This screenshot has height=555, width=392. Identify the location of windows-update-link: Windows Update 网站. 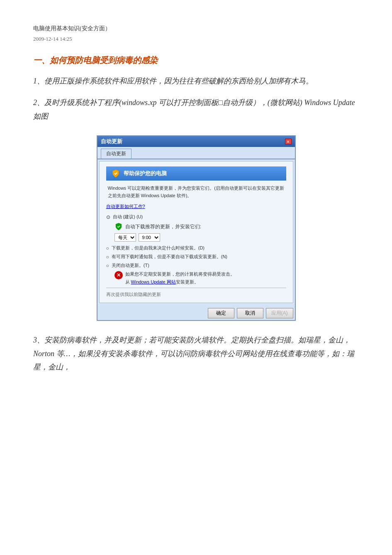
(153, 282).